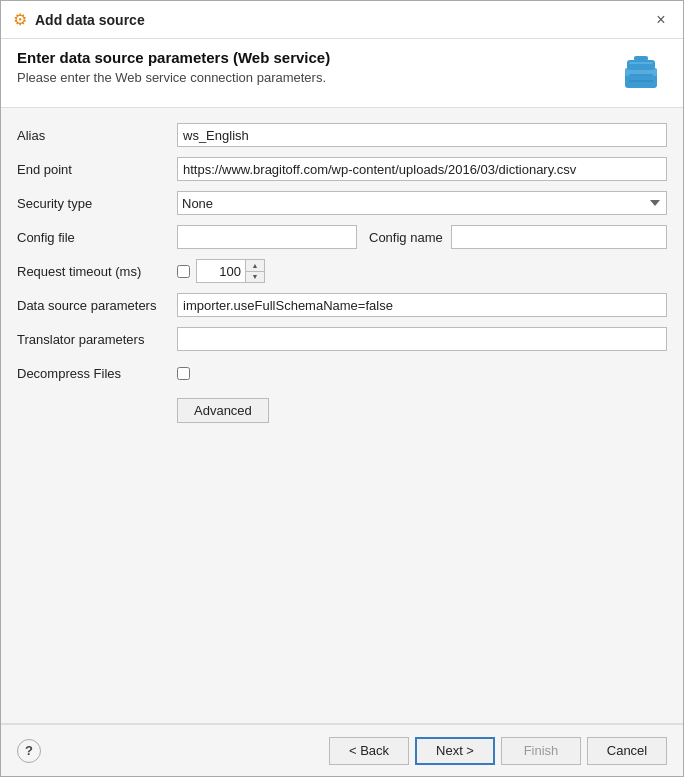 The image size is (684, 777). What do you see at coordinates (422, 203) in the screenshot?
I see `security-type-select: None Basic Digest NTLM` at bounding box center [422, 203].